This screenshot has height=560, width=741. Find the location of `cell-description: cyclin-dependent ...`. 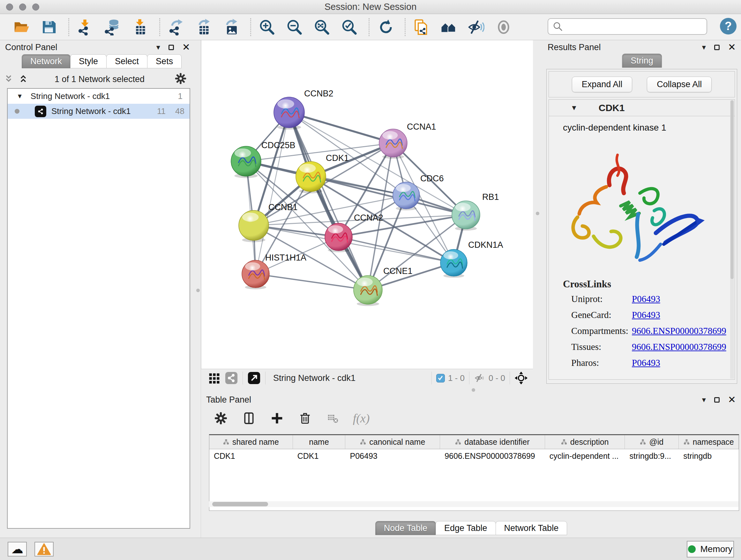

cell-description: cyclin-dependent ... is located at coordinates (585, 456).